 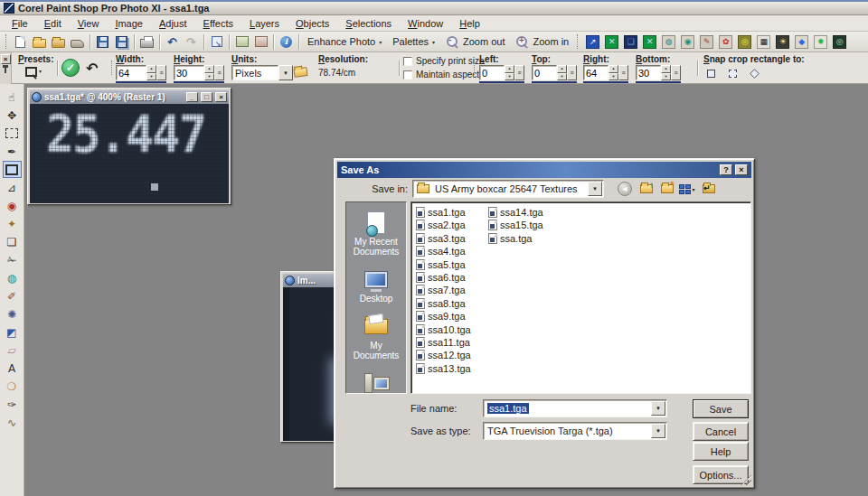 I want to click on clear-button: ↷, so click(x=92, y=69).